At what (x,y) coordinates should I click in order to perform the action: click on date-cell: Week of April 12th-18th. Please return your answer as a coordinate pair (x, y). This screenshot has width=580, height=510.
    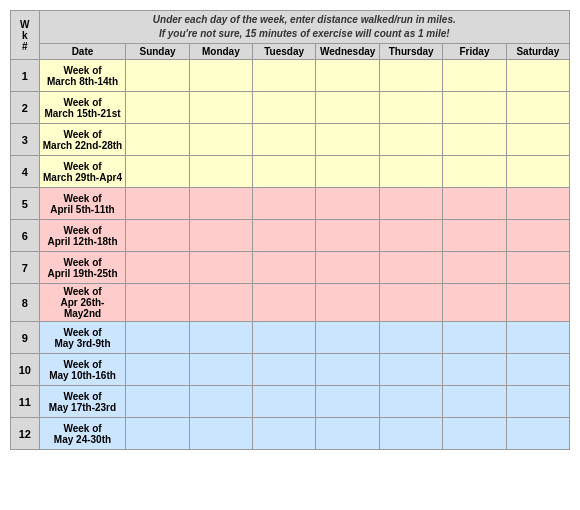
    Looking at the image, I should click on (82, 236).